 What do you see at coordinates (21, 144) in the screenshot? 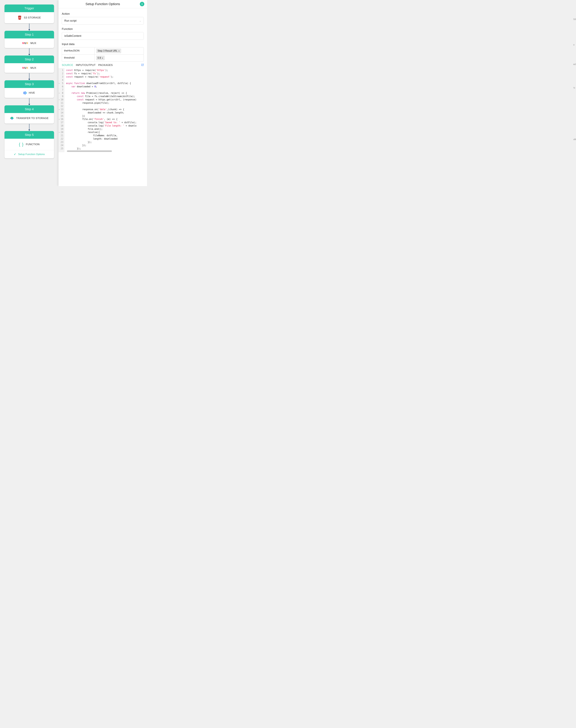
I see `braces-icon: { }` at bounding box center [21, 144].